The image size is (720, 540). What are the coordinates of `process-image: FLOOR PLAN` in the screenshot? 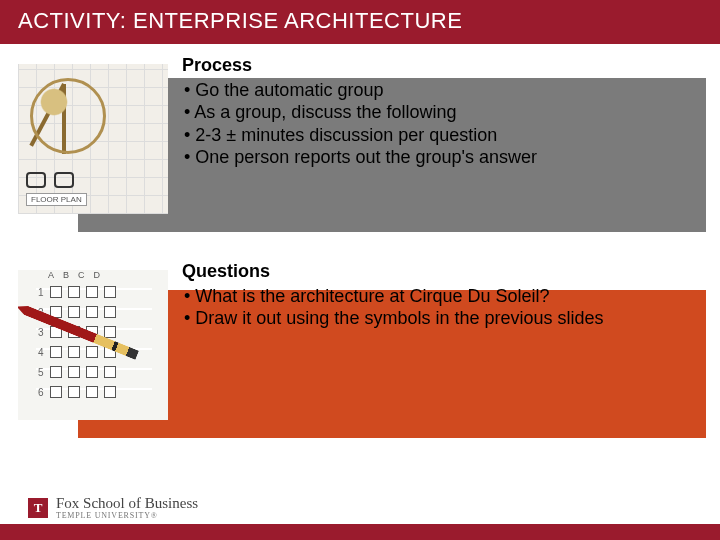 It's located at (93, 139).